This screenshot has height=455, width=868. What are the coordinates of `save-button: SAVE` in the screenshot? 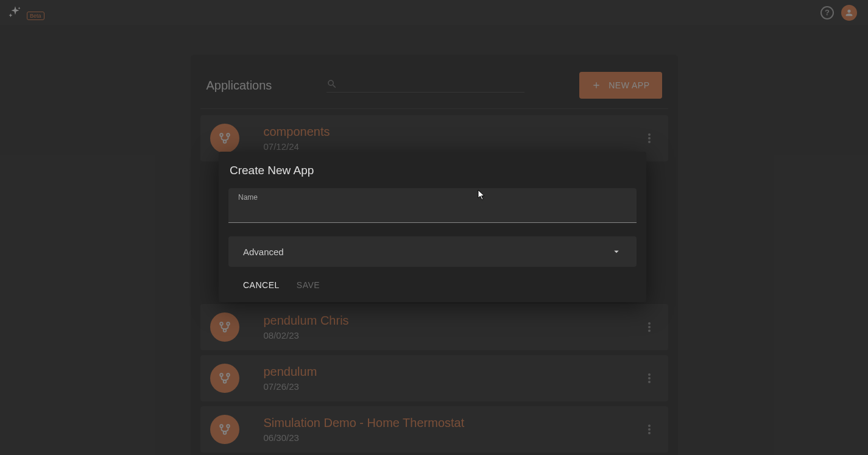 It's located at (308, 285).